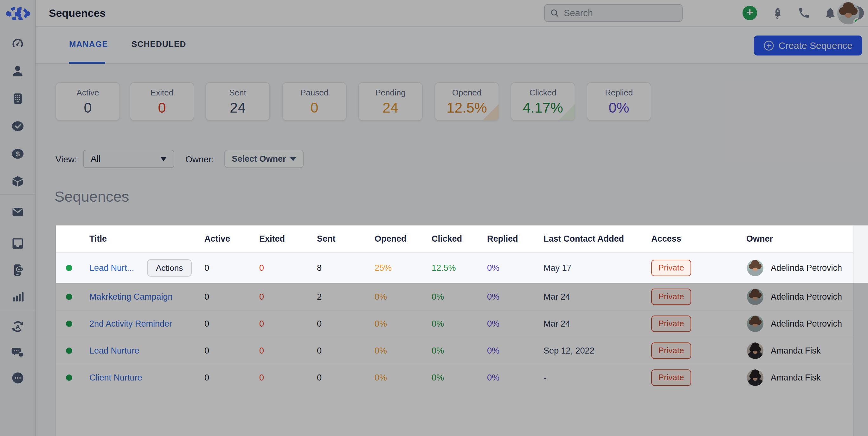 This screenshot has width=868, height=436. Describe the element at coordinates (162, 108) in the screenshot. I see `stat-value: 0` at that location.